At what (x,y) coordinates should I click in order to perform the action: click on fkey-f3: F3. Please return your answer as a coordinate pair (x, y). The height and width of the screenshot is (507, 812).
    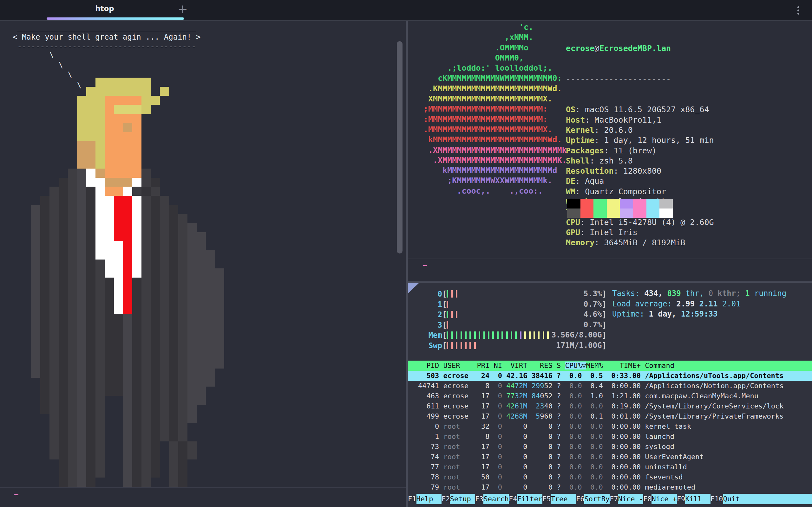
    Looking at the image, I should click on (479, 499).